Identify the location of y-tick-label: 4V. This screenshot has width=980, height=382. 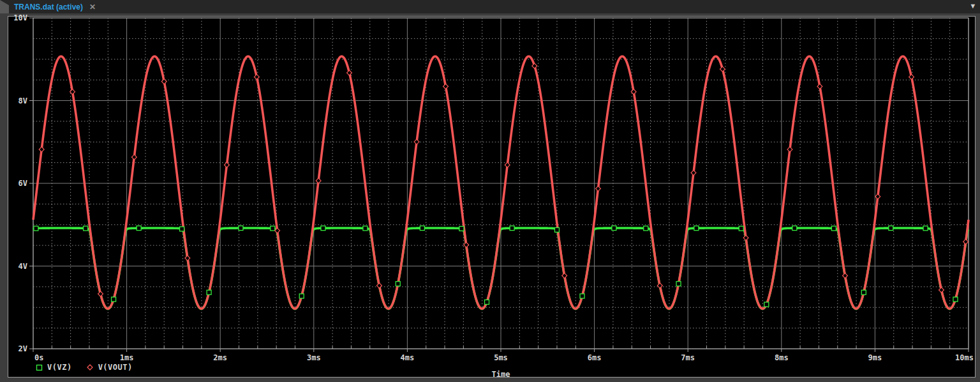
(23, 266).